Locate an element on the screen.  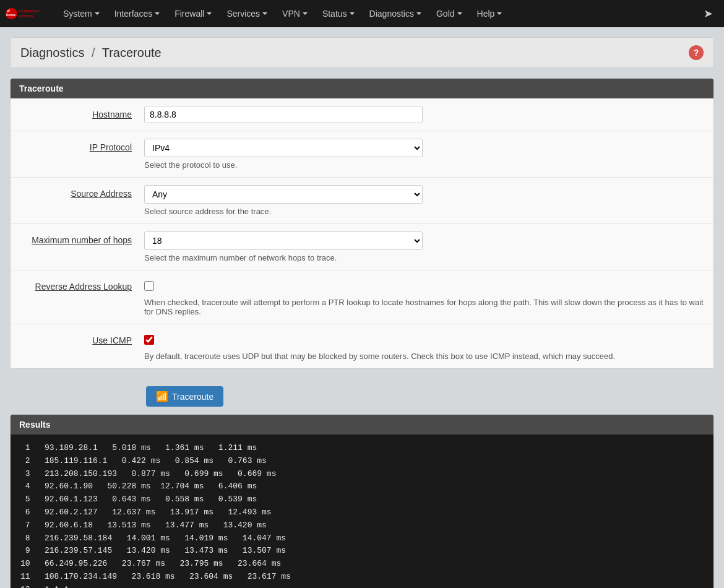
max-hops-row: Maximum number of hops 18 Select the max… is located at coordinates (362, 248).